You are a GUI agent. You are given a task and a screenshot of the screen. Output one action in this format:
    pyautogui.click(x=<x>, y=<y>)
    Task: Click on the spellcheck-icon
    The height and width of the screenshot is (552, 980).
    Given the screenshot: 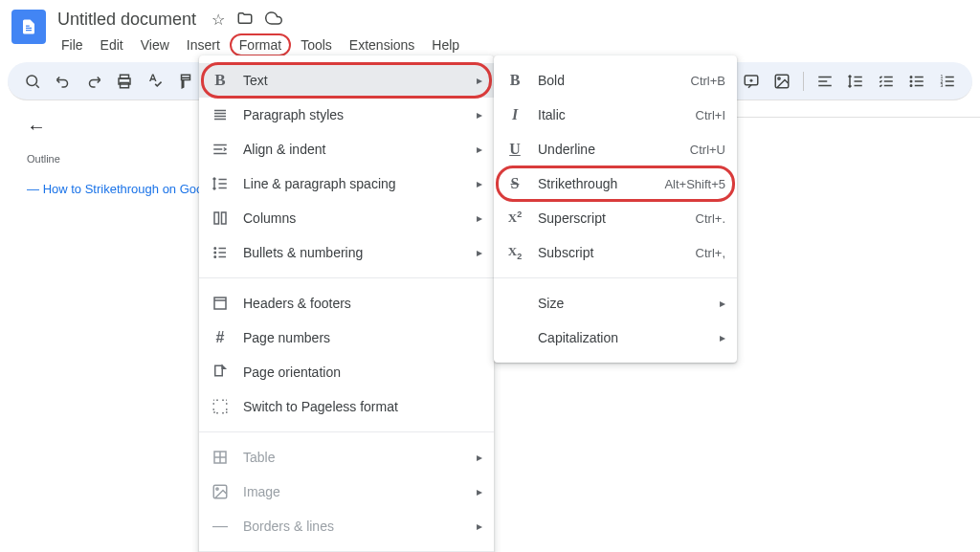 What is the action you would take?
    pyautogui.click(x=155, y=81)
    